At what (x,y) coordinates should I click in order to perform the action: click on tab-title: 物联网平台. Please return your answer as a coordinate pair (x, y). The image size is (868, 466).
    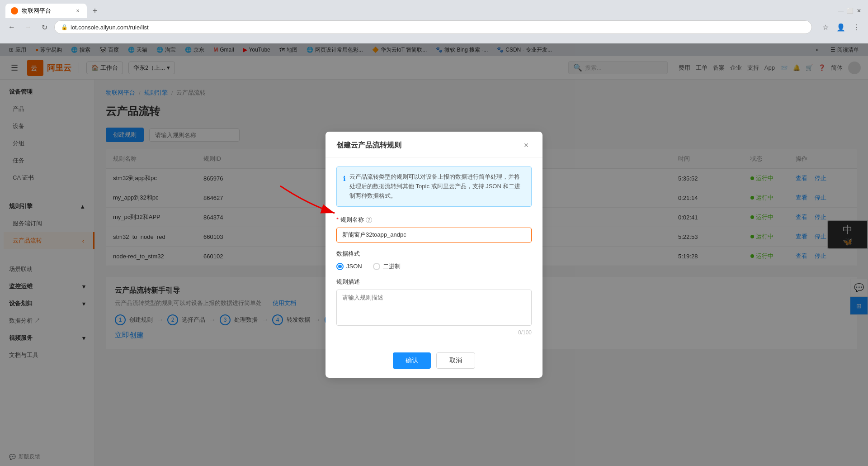
    Looking at the image, I should click on (36, 11).